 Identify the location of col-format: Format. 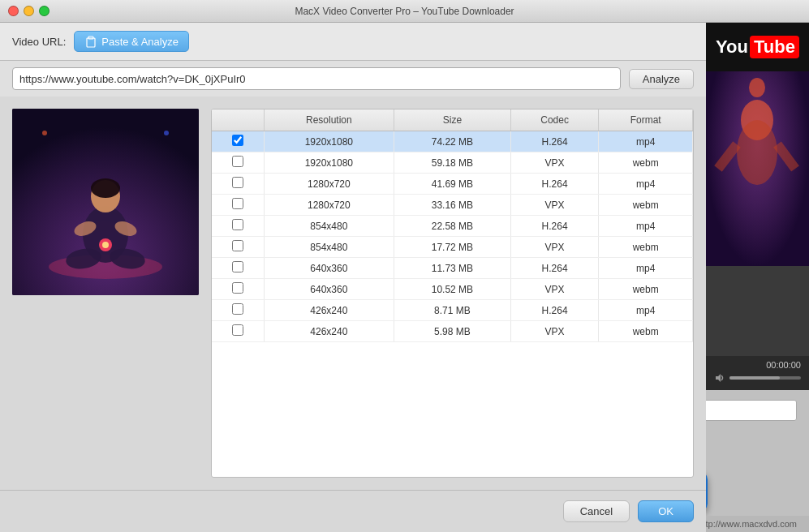
(646, 120).